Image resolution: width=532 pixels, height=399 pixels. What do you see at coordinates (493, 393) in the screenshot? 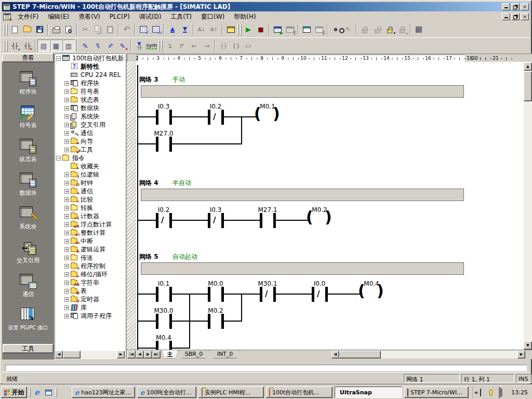
I see `security-shield-icon: !` at bounding box center [493, 393].